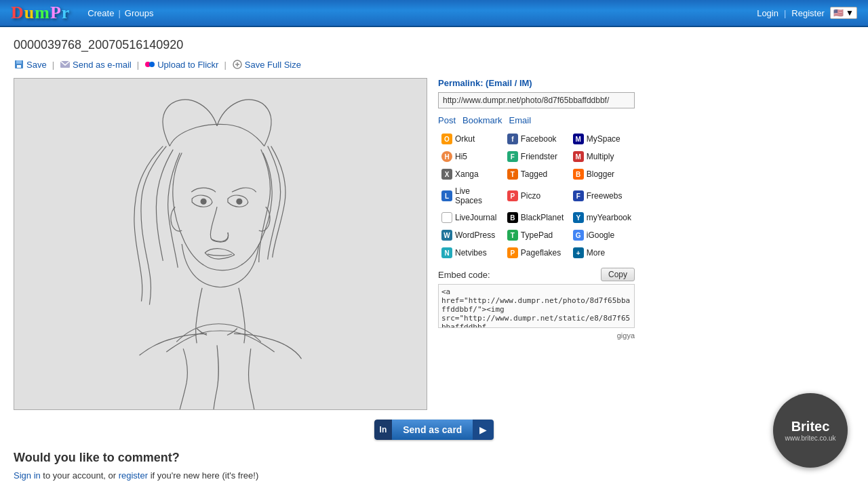 This screenshot has height=488, width=868. I want to click on sep1: |, so click(53, 65).